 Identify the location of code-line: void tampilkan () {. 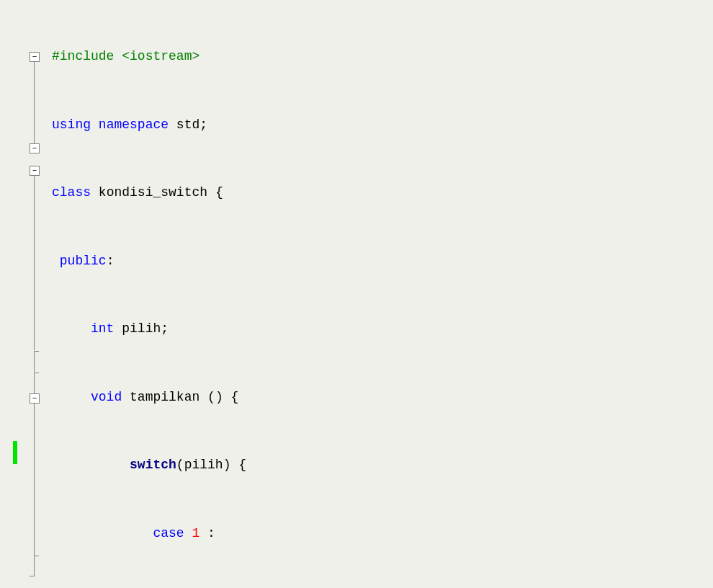
(382, 398).